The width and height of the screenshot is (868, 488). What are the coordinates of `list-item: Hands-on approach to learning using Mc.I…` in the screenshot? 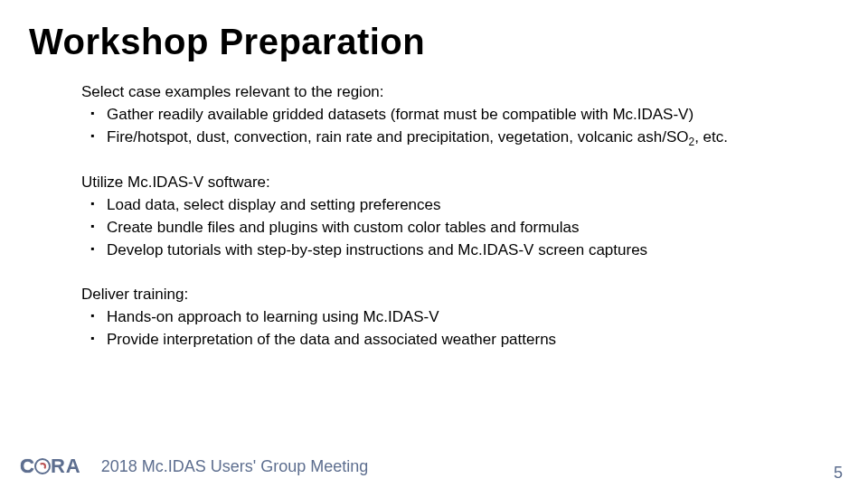 It's located at (447, 318).